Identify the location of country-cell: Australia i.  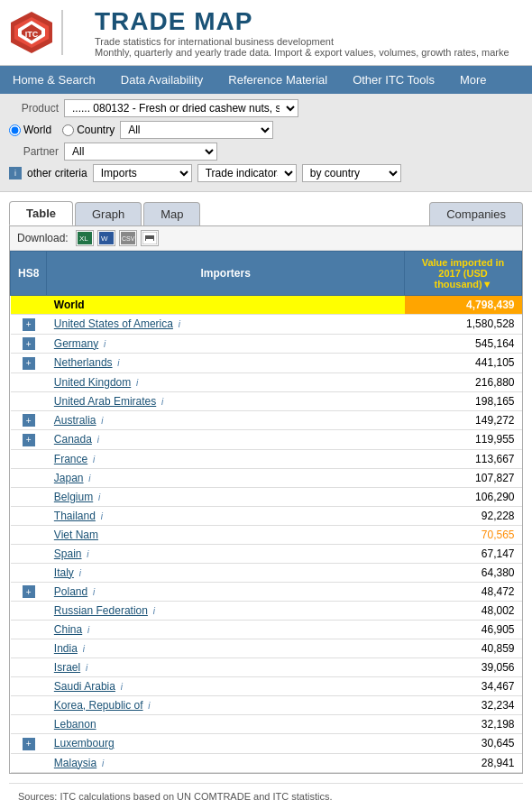
(225, 420).